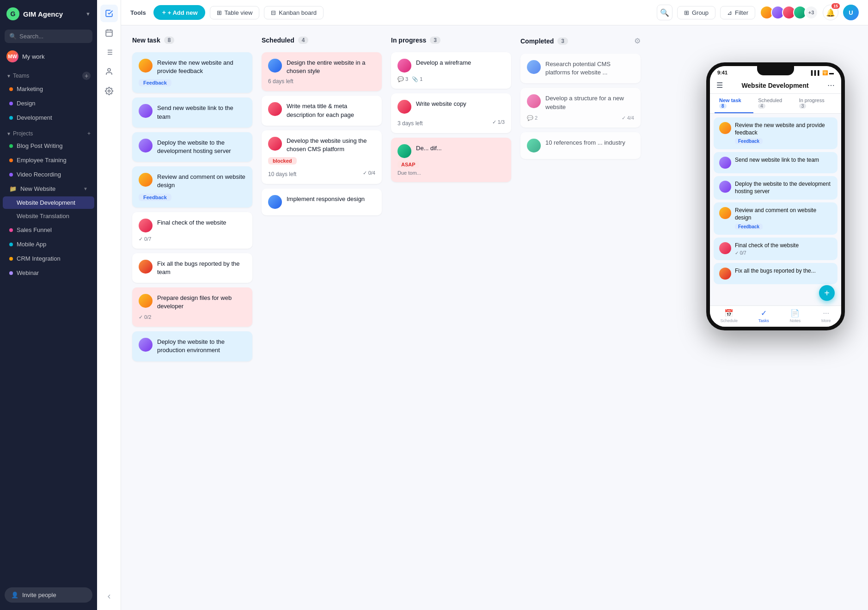 The image size is (868, 610). What do you see at coordinates (532, 118) in the screenshot?
I see `comment-count: 💬 2` at bounding box center [532, 118].